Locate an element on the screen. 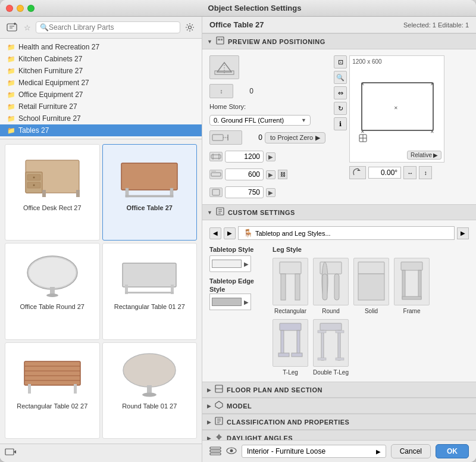 Image resolution: width=476 pixels, height=462 pixels. thumb-office-table: Office Table 27 is located at coordinates (150, 192).